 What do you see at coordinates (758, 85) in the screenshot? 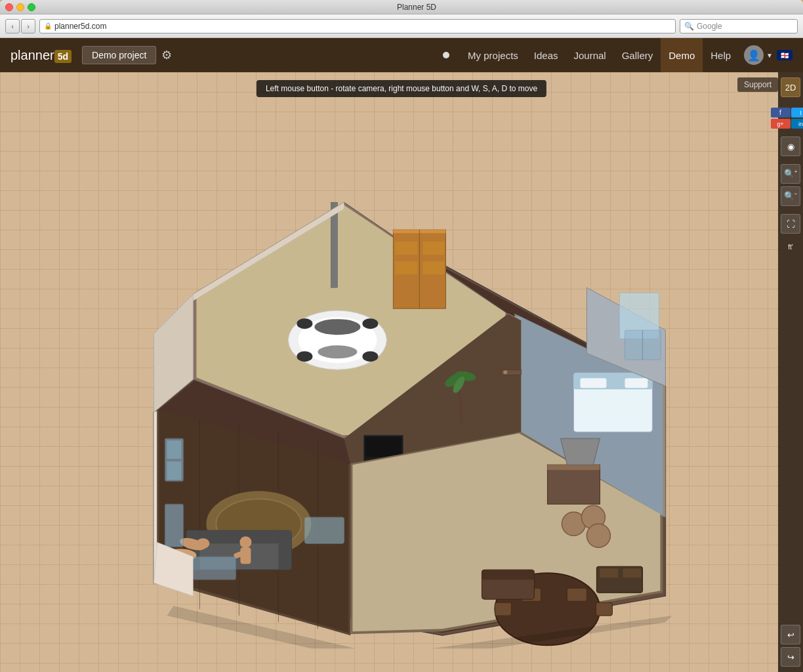
I see `support-button: Support` at bounding box center [758, 85].